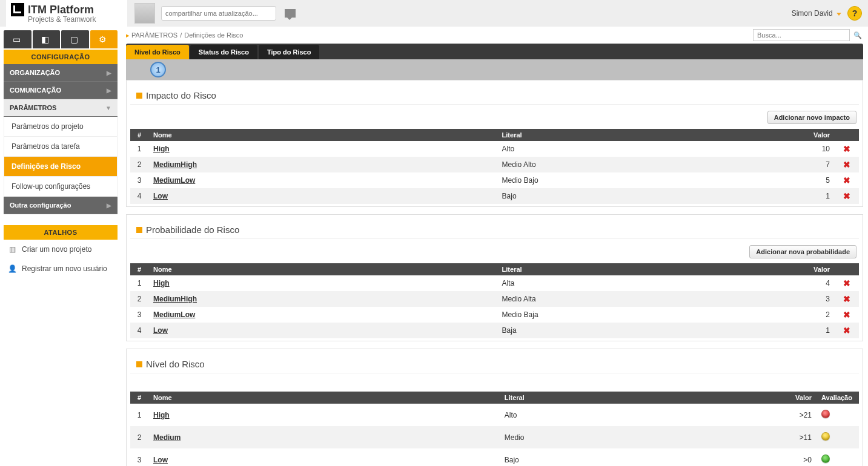 The height and width of the screenshot is (466, 868). I want to click on top-bar: ITM Platform Projects & Teamwork Simon D…, so click(434, 13).